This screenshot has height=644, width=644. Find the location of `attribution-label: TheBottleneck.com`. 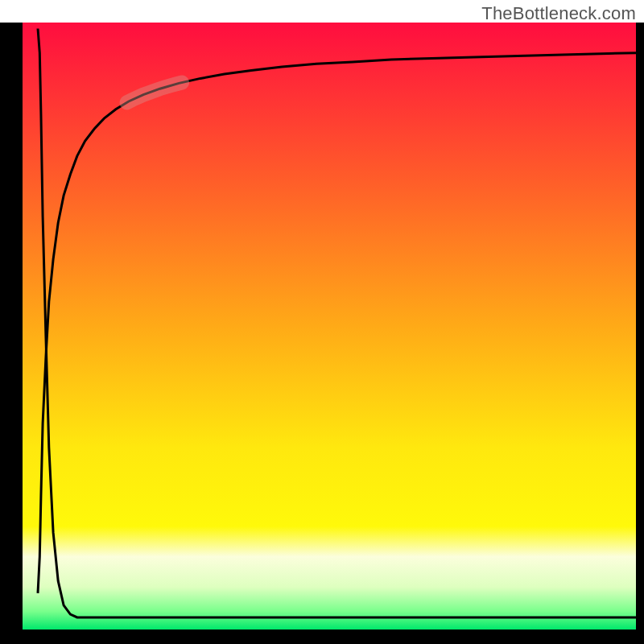

attribution-label: TheBottleneck.com is located at coordinates (559, 14).